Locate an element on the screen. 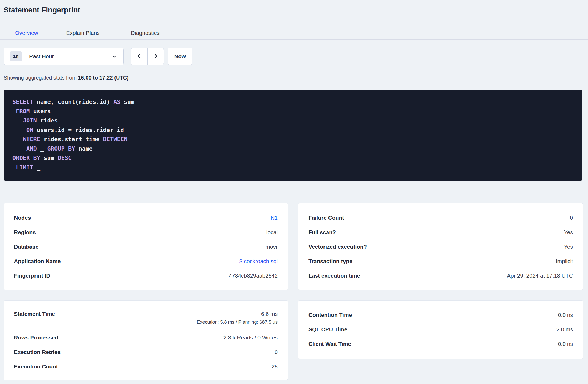 The image size is (588, 384). regions-label: Regions is located at coordinates (25, 232).